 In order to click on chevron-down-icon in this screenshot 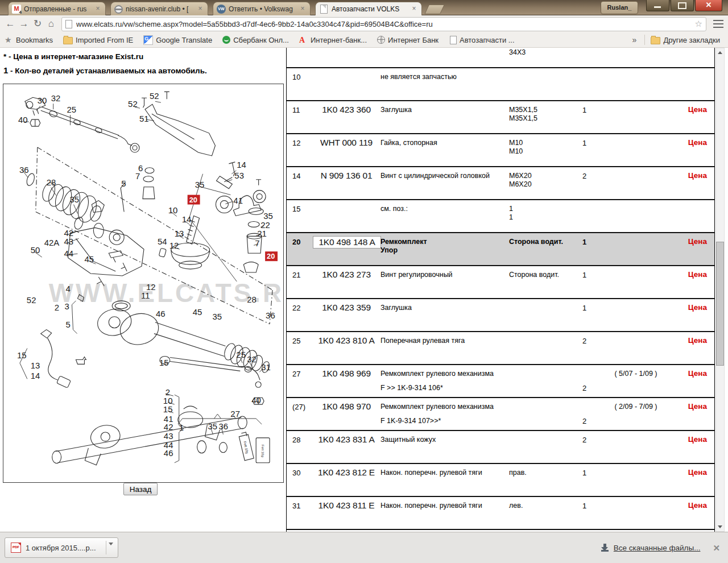, I will do `click(111, 544)`.